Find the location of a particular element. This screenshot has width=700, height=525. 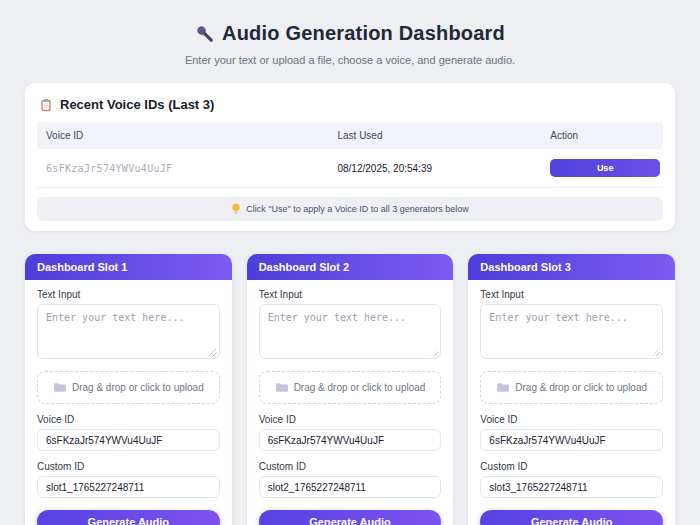

page-header: Audio Generation Dashboard Enter your te… is located at coordinates (350, 33).